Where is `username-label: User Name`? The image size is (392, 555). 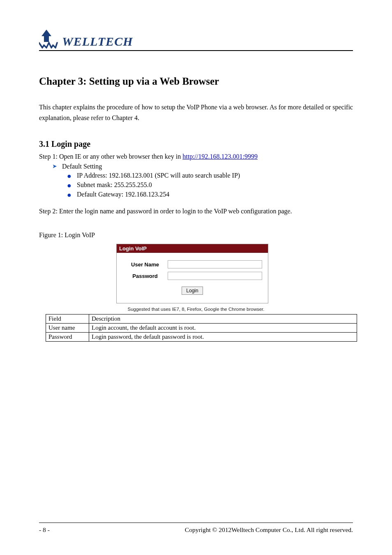
username-label: User Name is located at coordinates (145, 265).